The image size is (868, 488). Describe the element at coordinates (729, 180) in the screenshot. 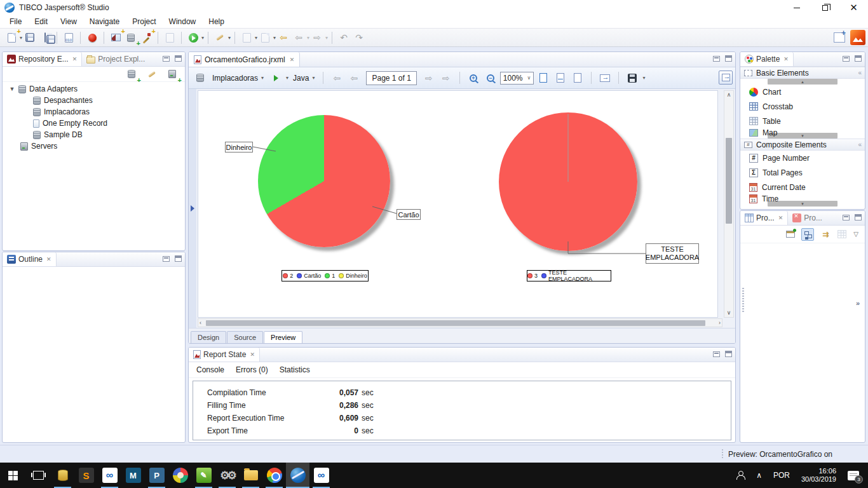

I see `vertical-scroll-thumb` at that location.